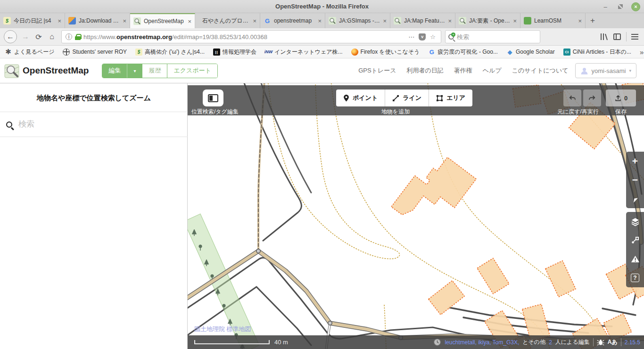 The image size is (644, 349). I want to click on forward-button: →, so click(25, 37).